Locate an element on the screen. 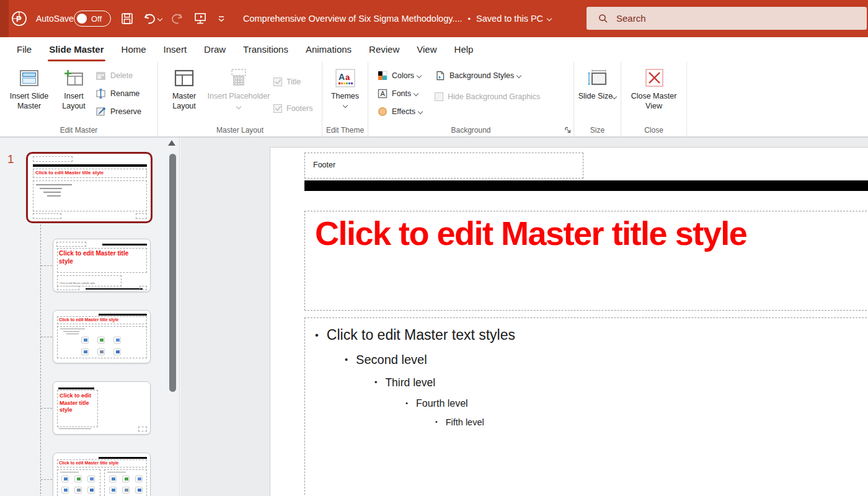  titlebar: P AutoSave Off is located at coordinates (434, 19).